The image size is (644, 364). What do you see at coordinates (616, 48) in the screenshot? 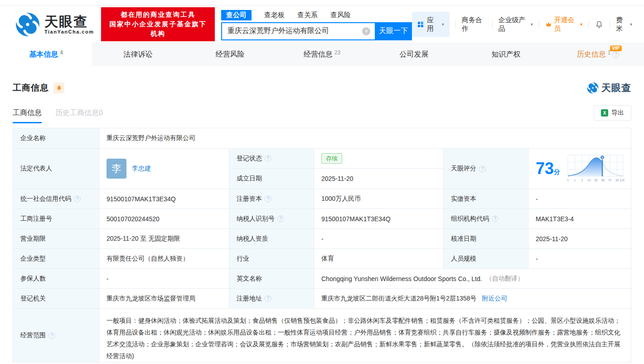
I see `vip-badge: VIP` at bounding box center [616, 48].